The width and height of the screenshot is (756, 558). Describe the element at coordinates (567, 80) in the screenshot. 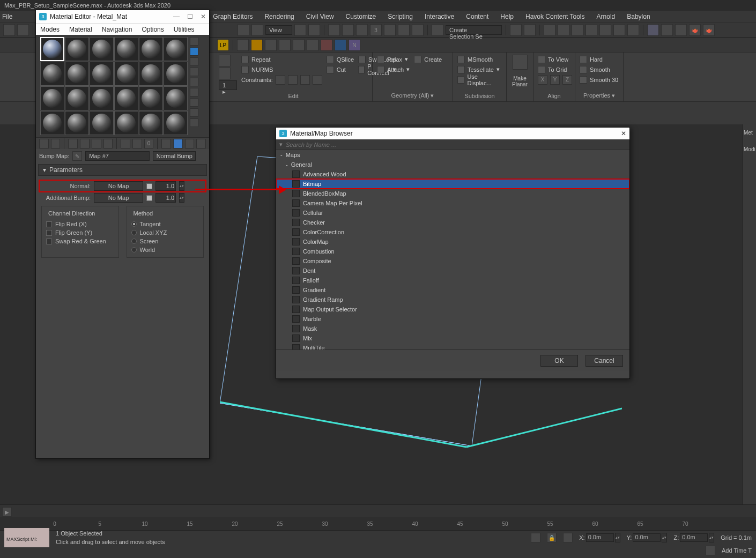

I see `axis-z-button: Z` at that location.